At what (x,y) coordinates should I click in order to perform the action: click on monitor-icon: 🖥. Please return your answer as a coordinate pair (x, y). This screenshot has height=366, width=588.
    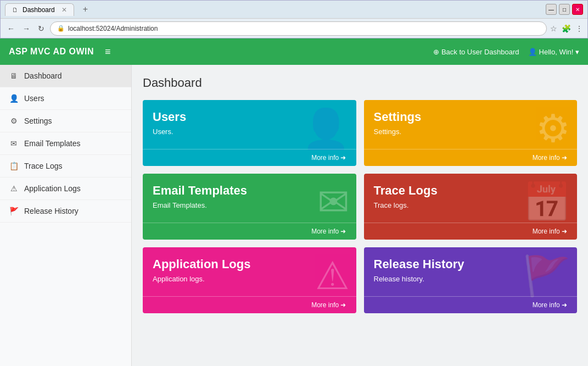
    Looking at the image, I should click on (14, 76).